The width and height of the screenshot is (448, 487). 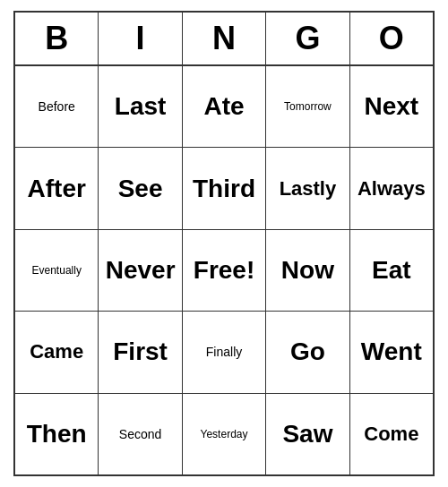 I want to click on cell-text-3-2: Finally, so click(x=224, y=352).